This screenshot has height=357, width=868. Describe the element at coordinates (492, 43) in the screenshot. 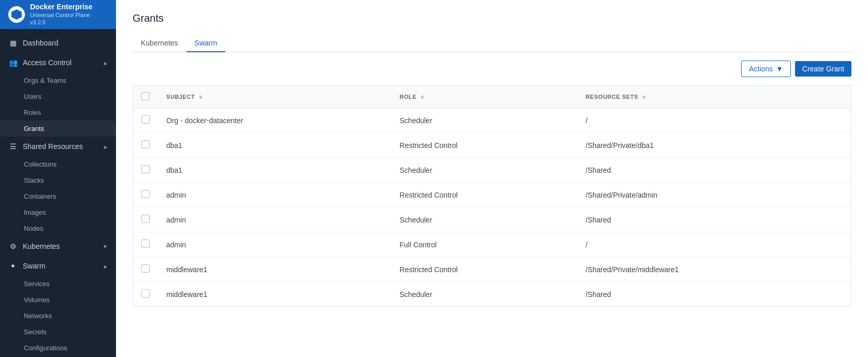

I see `tab-bar: Kubernetes Swarm` at that location.